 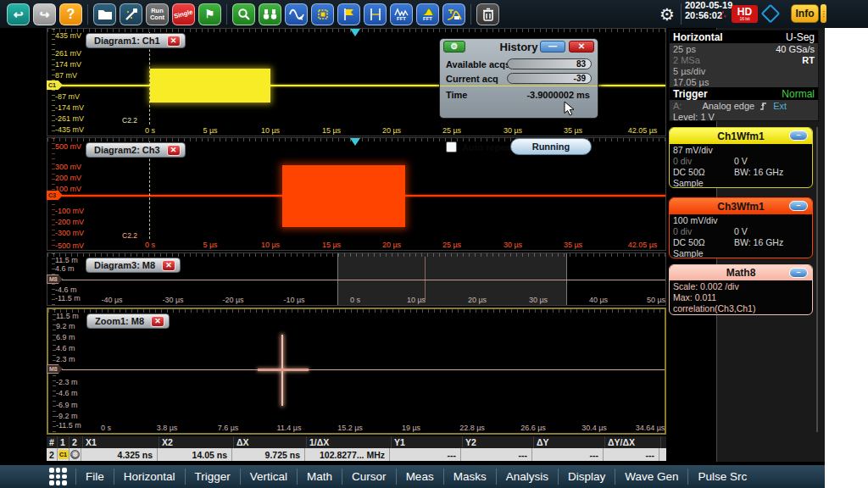 What do you see at coordinates (71, 14) in the screenshot?
I see `help-button: ?` at bounding box center [71, 14].